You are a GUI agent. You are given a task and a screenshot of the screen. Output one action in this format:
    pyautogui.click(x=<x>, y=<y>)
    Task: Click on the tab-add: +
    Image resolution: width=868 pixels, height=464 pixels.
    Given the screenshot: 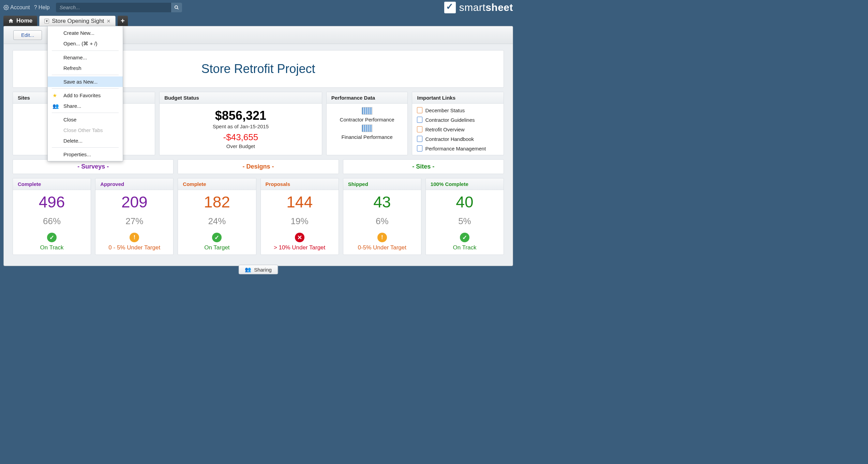 What is the action you would take?
    pyautogui.click(x=123, y=21)
    